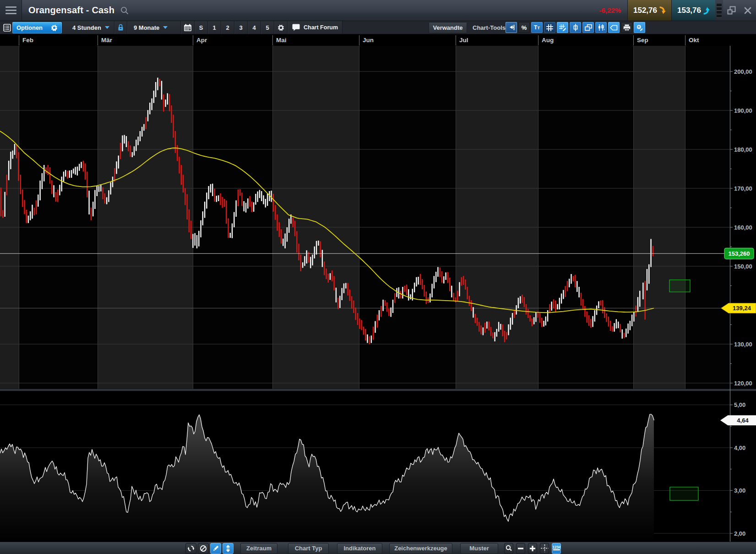  Describe the element at coordinates (545, 548) in the screenshot. I see `crosshair-icon` at that location.